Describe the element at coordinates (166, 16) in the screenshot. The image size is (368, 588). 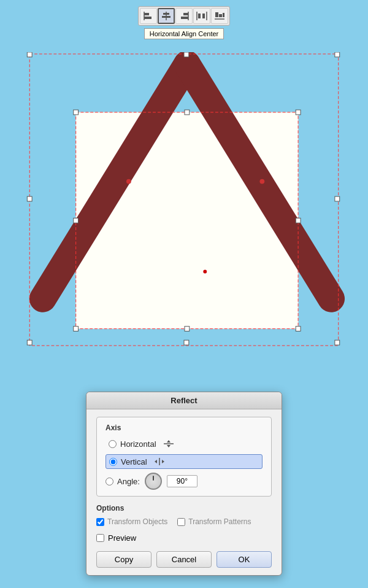
I see `align-center-h-button` at that location.